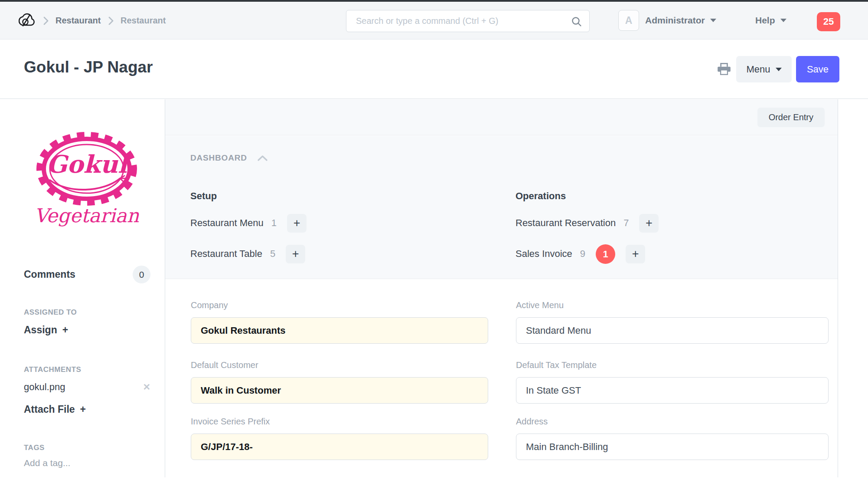  What do you see at coordinates (468, 21) in the screenshot?
I see `search-input` at bounding box center [468, 21].